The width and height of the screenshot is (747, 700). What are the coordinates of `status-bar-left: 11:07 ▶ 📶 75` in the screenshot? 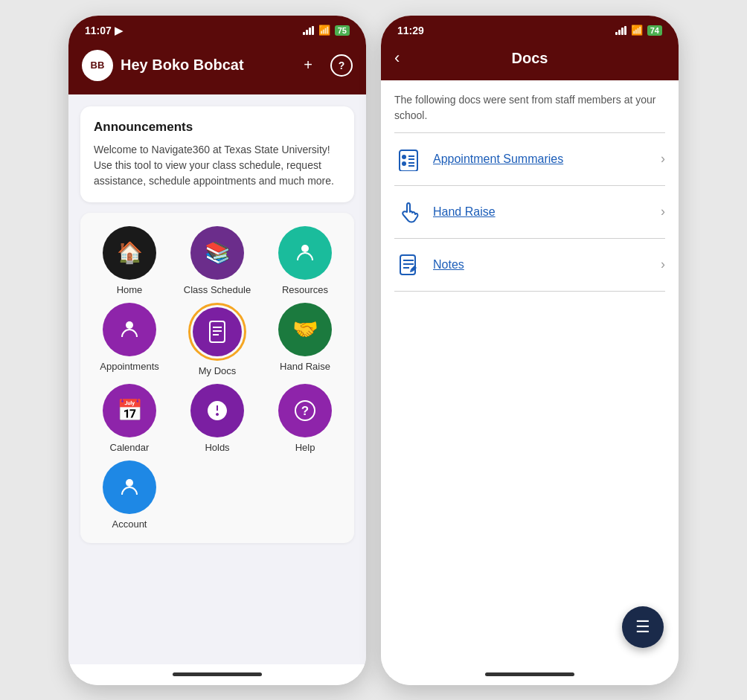 It's located at (217, 29).